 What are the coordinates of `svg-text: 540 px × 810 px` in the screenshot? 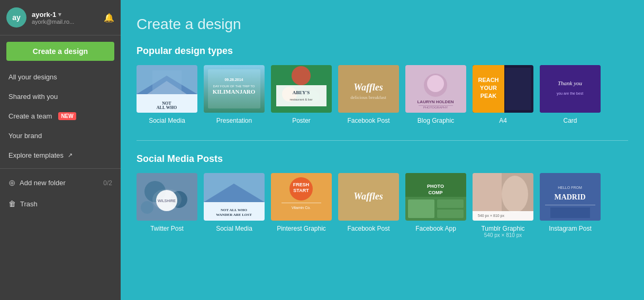 It's located at (491, 216).